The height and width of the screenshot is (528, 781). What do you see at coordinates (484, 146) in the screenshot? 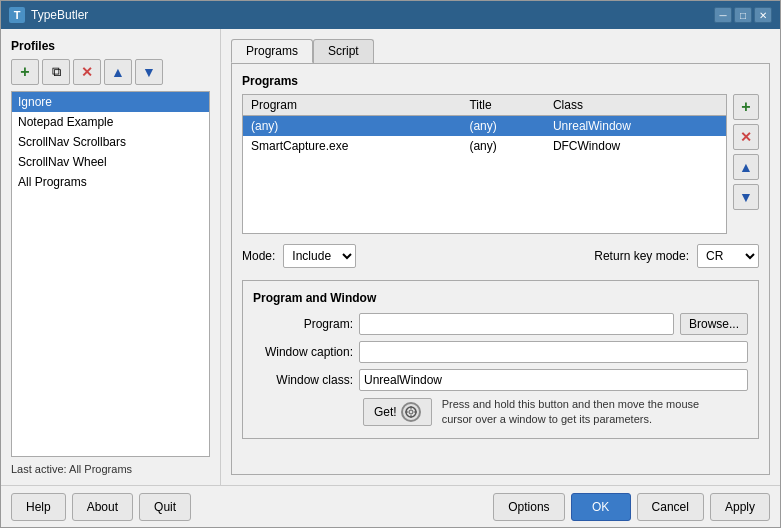
I see `table-row: SmartCapture.exe (any) DFCWindow` at bounding box center [484, 146].